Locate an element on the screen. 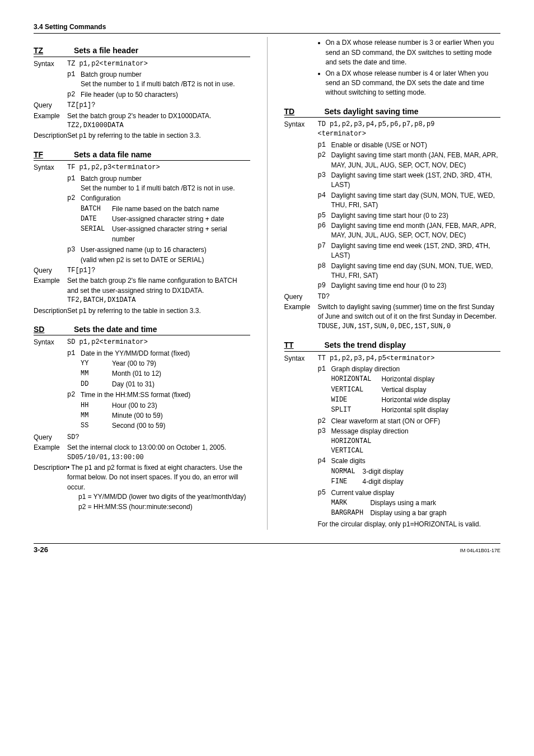 This screenshot has height=756, width=534. param-text: Daylight saving time end month (JAN, FEB… is located at coordinates (416, 231).